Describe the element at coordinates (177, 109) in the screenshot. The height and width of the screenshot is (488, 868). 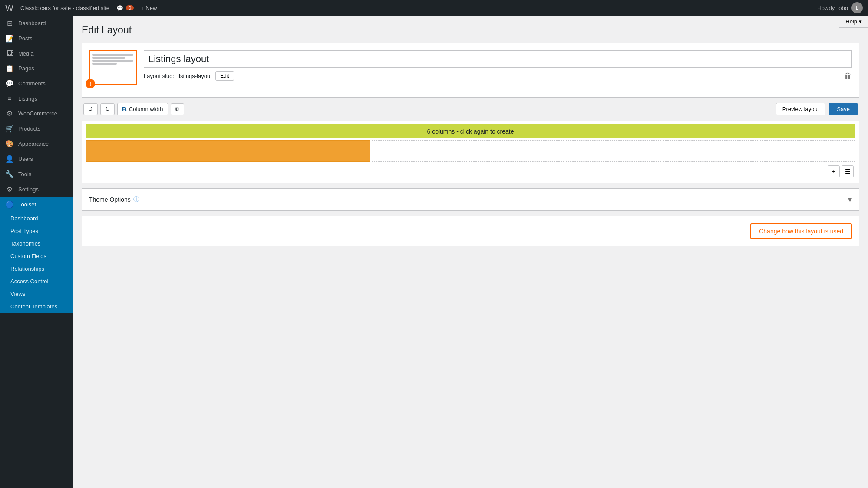
I see `copy-icon: ⧉` at that location.